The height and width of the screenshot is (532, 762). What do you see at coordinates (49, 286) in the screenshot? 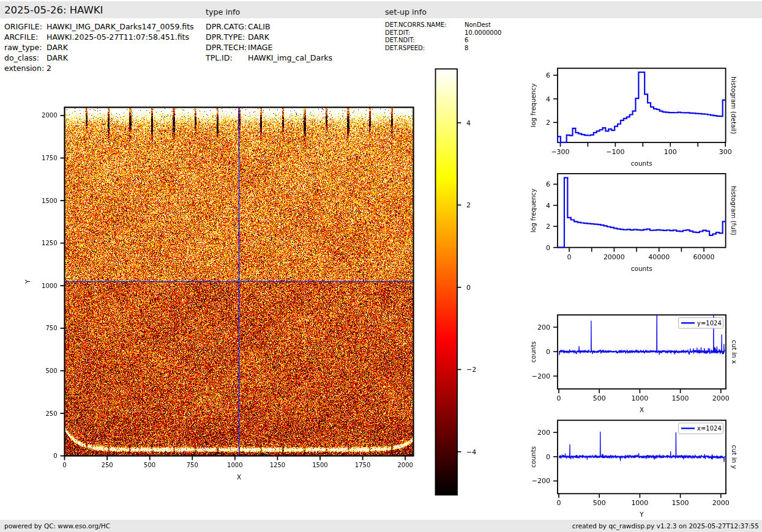
I see `detector-y-tick-label: 1000` at bounding box center [49, 286].